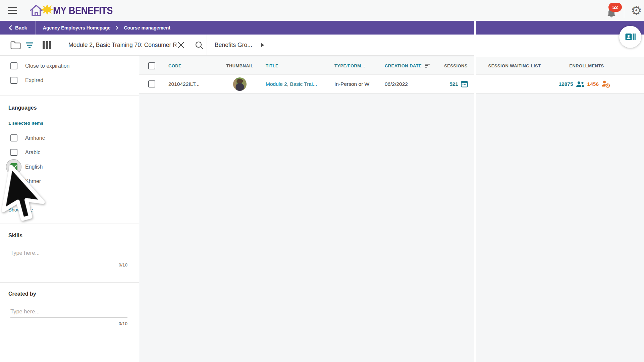  I want to click on language-khmer: Khmer, so click(25, 181).